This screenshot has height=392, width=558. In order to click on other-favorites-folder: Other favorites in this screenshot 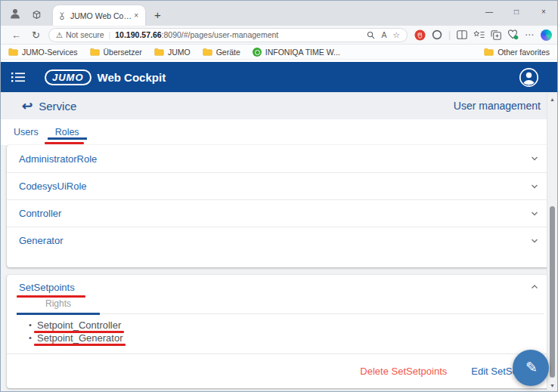, I will do `click(517, 52)`.